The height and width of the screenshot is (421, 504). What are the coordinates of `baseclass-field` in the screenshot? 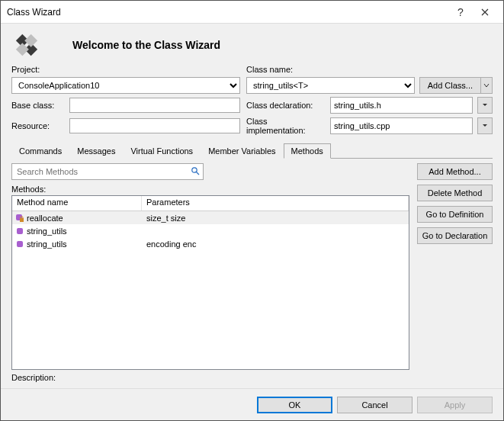 It's located at (155, 105).